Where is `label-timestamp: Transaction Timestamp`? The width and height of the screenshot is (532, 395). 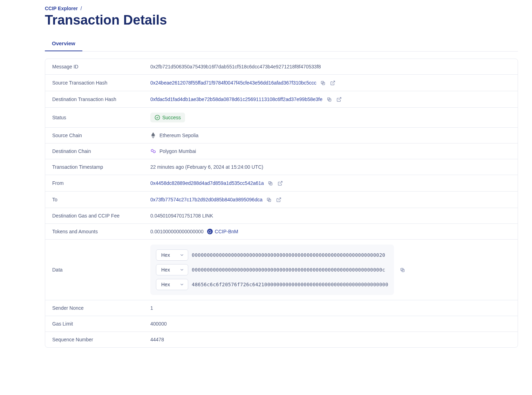
label-timestamp: Transaction Timestamp is located at coordinates (101, 167).